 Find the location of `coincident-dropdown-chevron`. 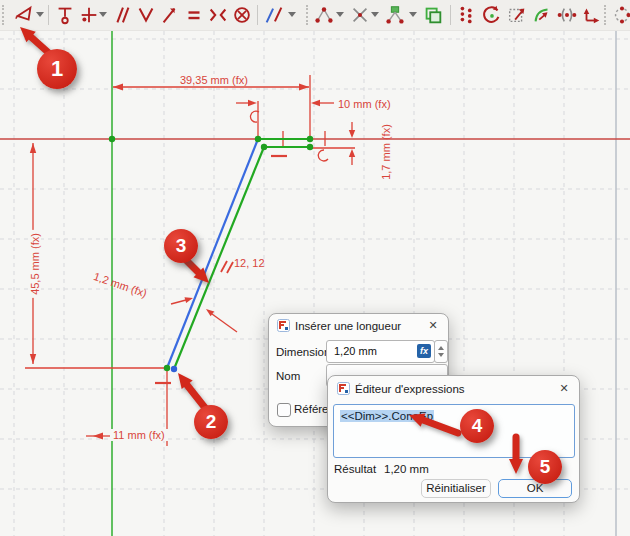

coincident-dropdown-chevron is located at coordinates (341, 16).